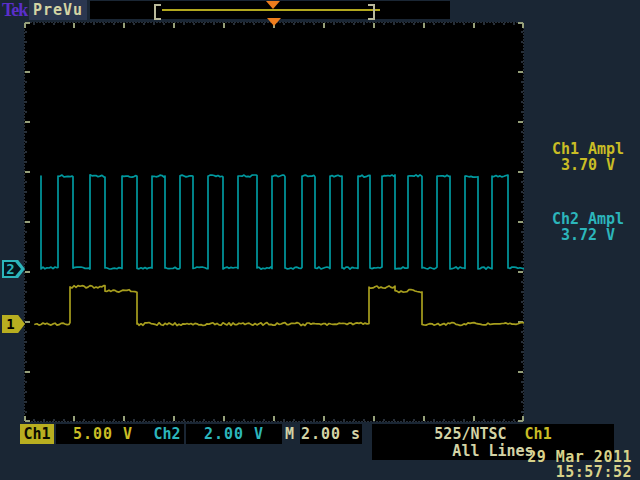 This screenshot has width=640, height=480. Describe the element at coordinates (588, 165) in the screenshot. I see `ch1-meas-value: 3.70 V` at that location.